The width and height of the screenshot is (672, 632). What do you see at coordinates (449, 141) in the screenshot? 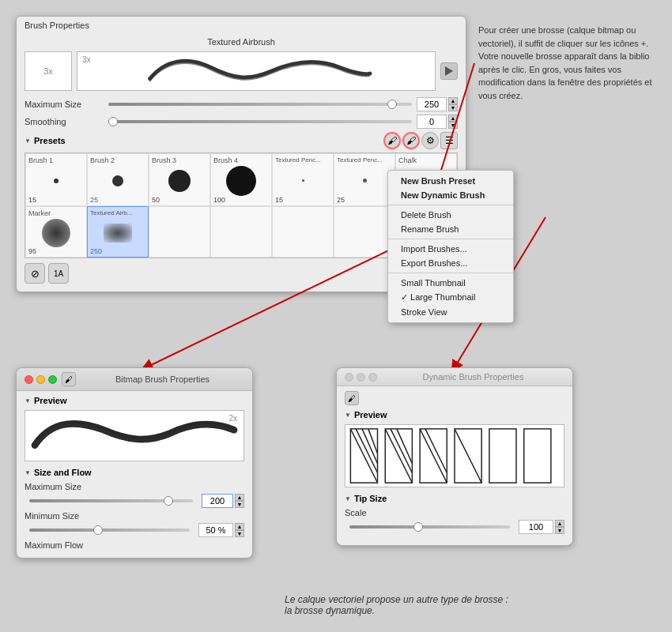
I see `preset-menu-btn: ☰` at bounding box center [449, 141].